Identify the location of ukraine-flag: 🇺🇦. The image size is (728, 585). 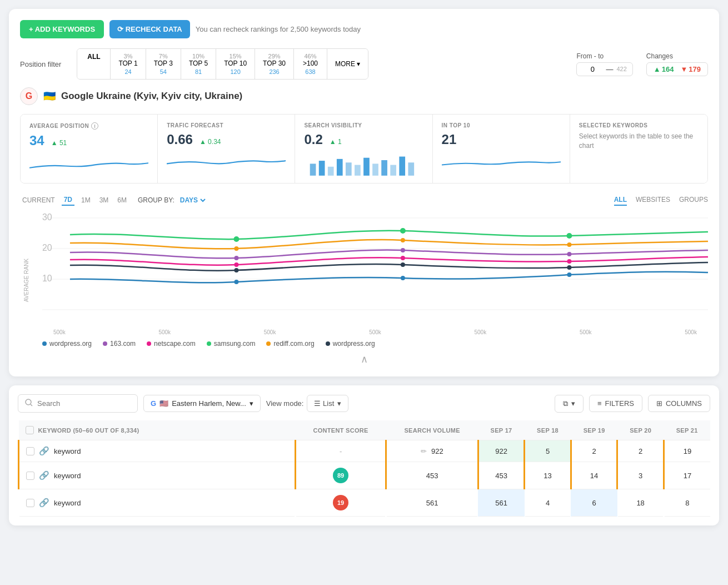
(49, 96).